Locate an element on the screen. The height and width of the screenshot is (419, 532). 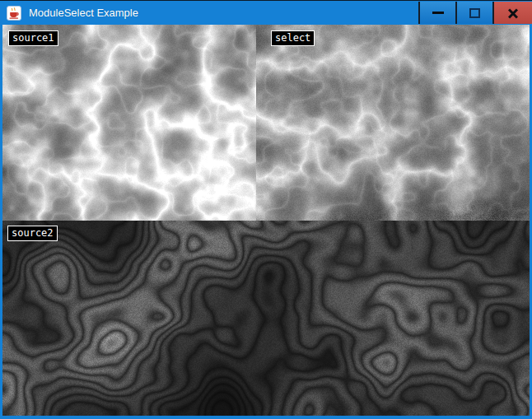
window-controls is located at coordinates (475, 13).